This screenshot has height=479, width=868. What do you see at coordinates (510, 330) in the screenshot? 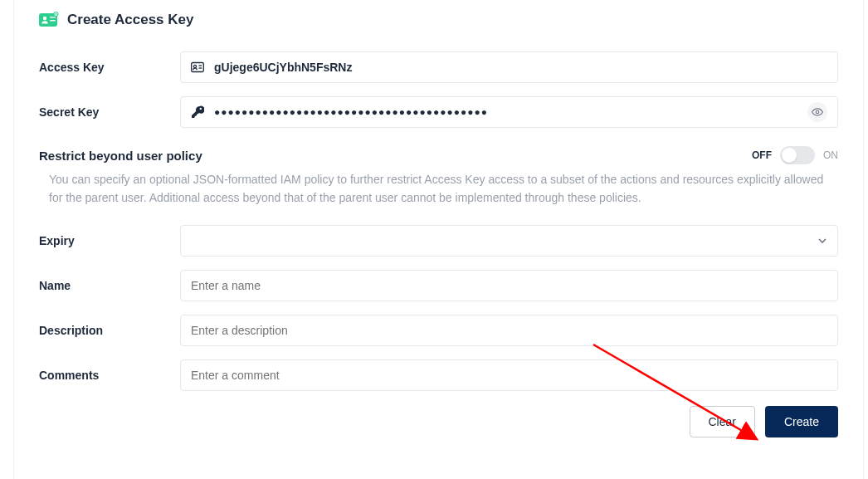
I see `description-field-wrapper` at bounding box center [510, 330].